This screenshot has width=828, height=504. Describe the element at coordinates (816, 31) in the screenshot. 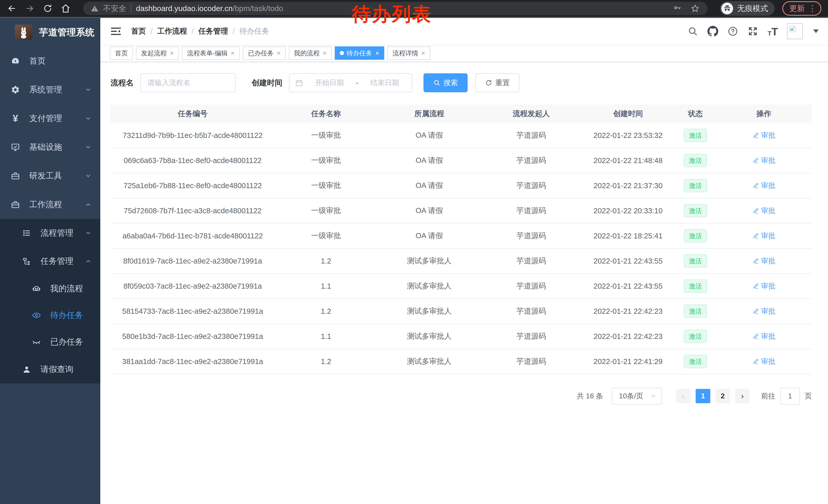

I see `avatar-dropdown-icon` at that location.